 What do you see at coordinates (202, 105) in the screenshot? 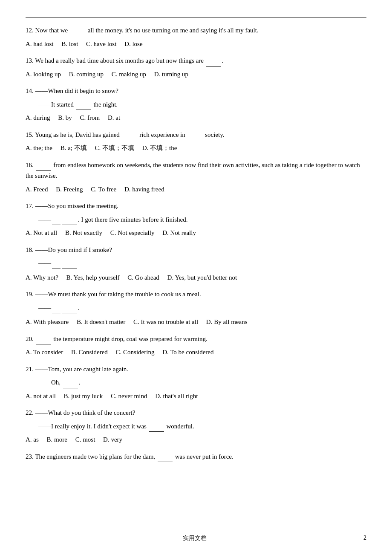
I see `q14-sub: ——It started the night.` at bounding box center [202, 105].